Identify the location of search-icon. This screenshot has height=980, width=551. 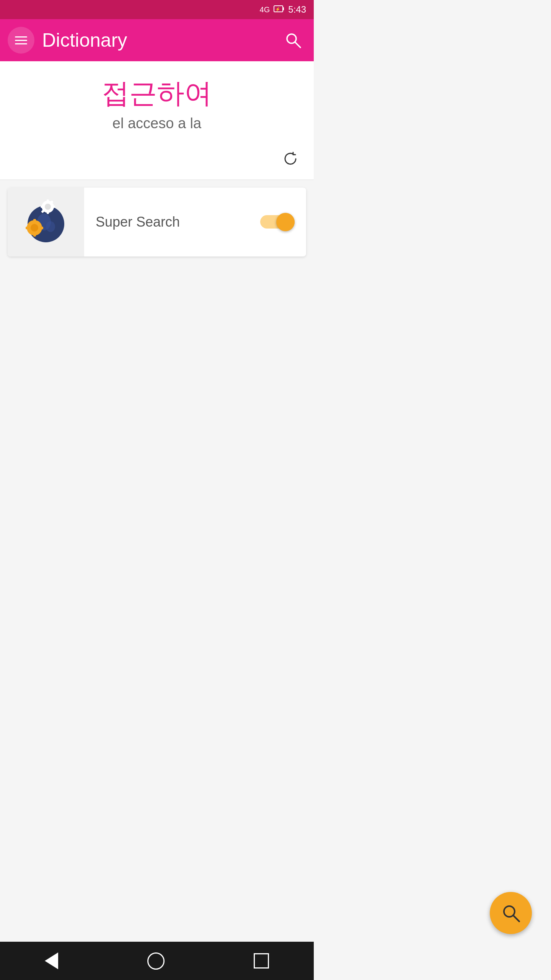
(293, 40).